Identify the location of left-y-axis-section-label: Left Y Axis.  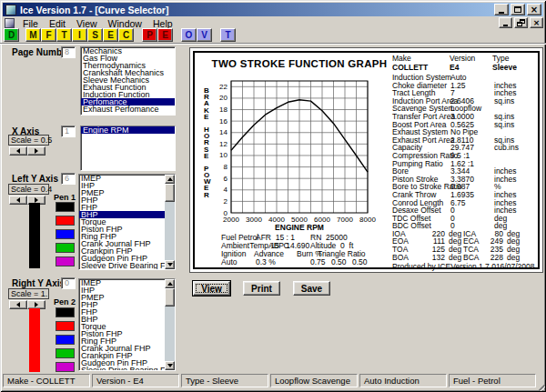
(35, 178).